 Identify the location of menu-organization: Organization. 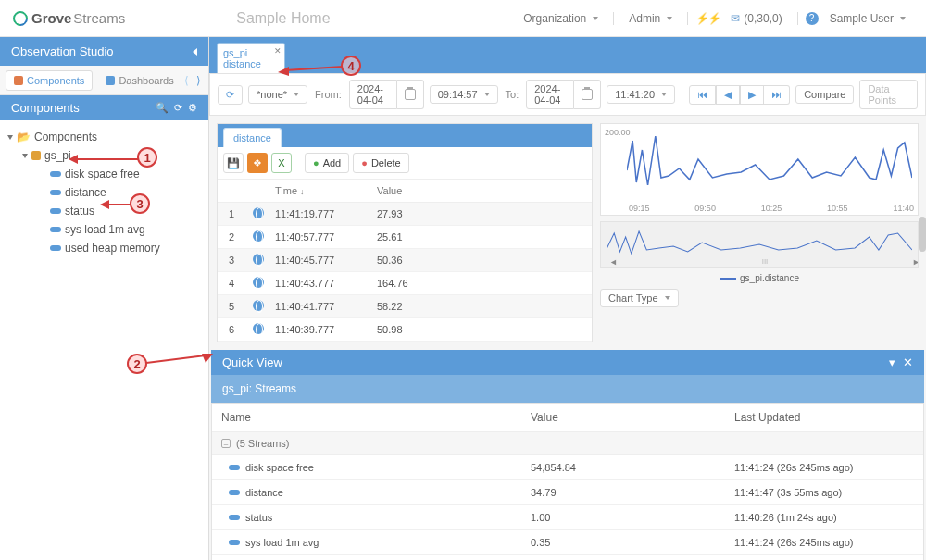
(561, 19).